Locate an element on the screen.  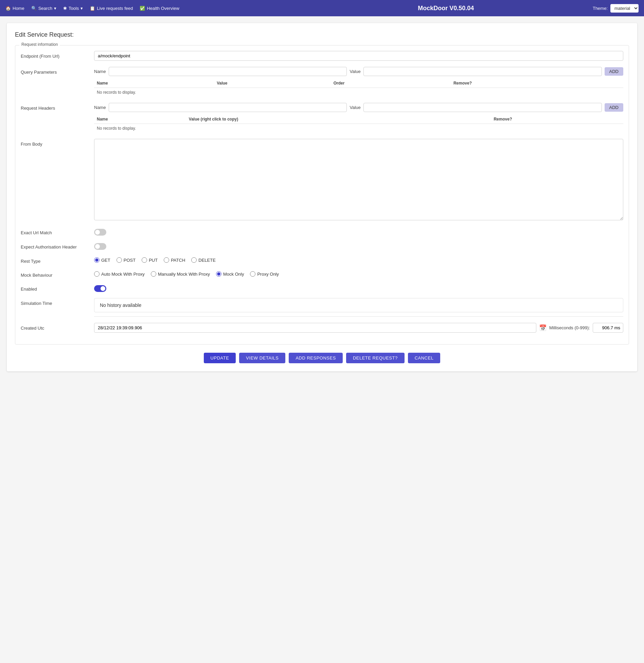
mock-only-radio is located at coordinates (219, 274).